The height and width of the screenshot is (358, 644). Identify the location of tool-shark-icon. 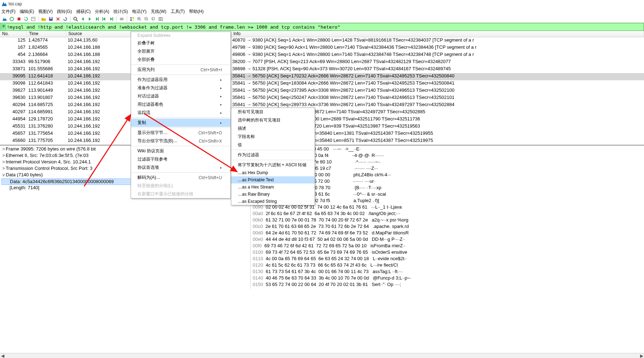
(5, 19).